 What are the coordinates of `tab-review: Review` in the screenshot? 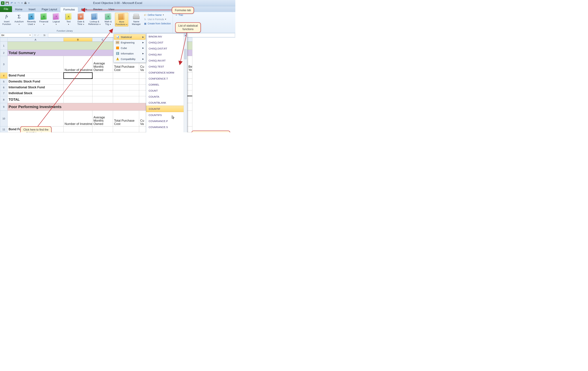 It's located at (98, 9).